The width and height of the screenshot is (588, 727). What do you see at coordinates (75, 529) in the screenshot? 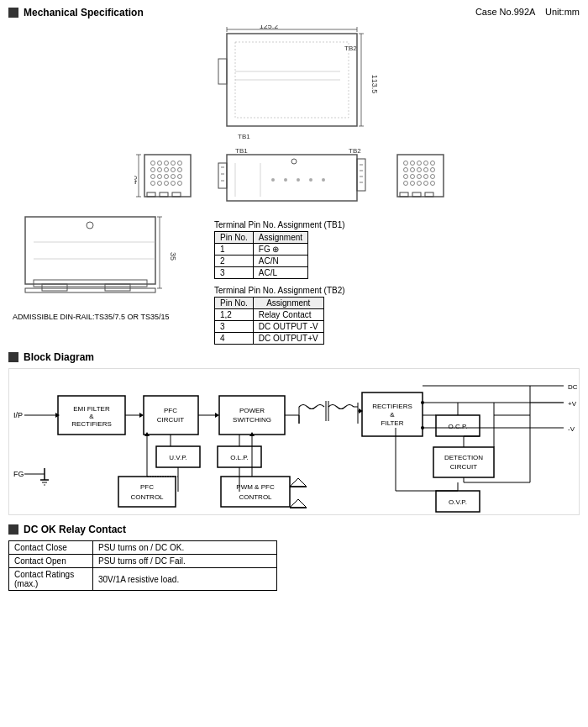
I see `relay-title: DC OK Relay Contact` at bounding box center [75, 529].